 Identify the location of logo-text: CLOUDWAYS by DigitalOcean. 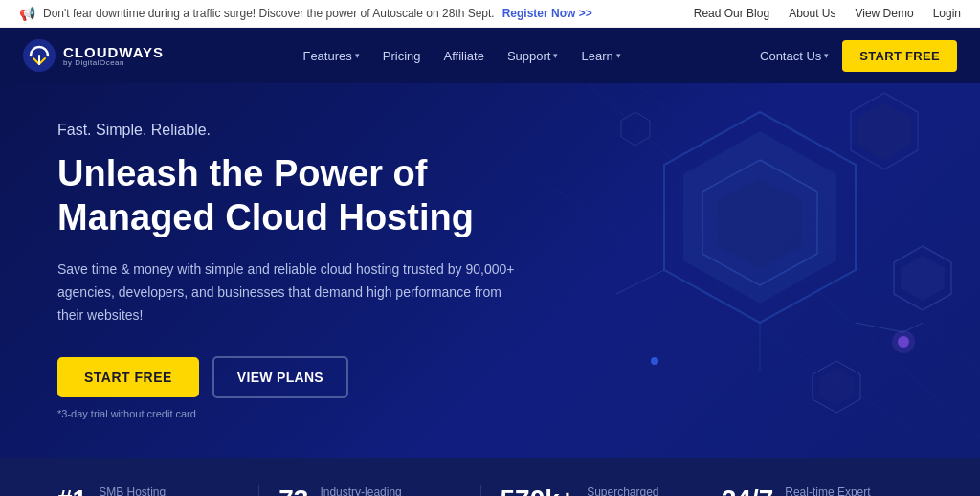
(113, 56).